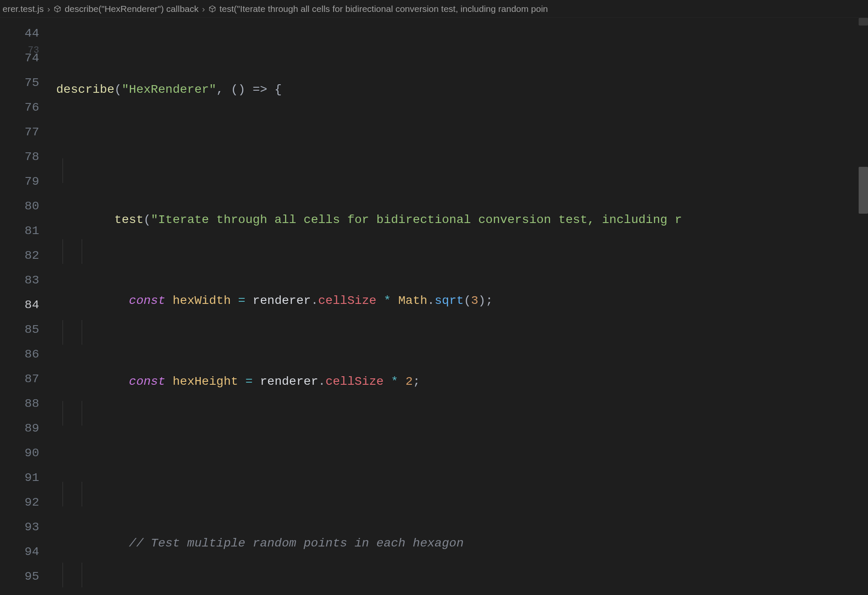 The image size is (868, 595). Describe the element at coordinates (20, 182) in the screenshot. I see `line-number: 79` at that location.